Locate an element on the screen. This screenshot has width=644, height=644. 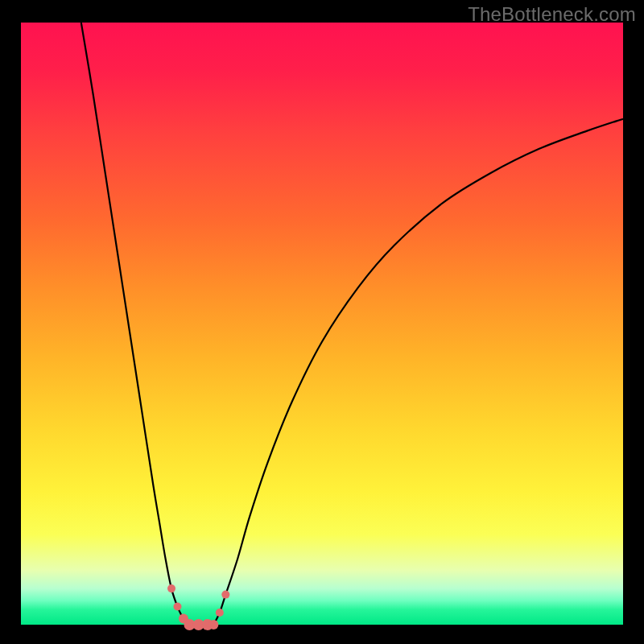
watermark-text: TheBottleneck.com is located at coordinates (552, 14).